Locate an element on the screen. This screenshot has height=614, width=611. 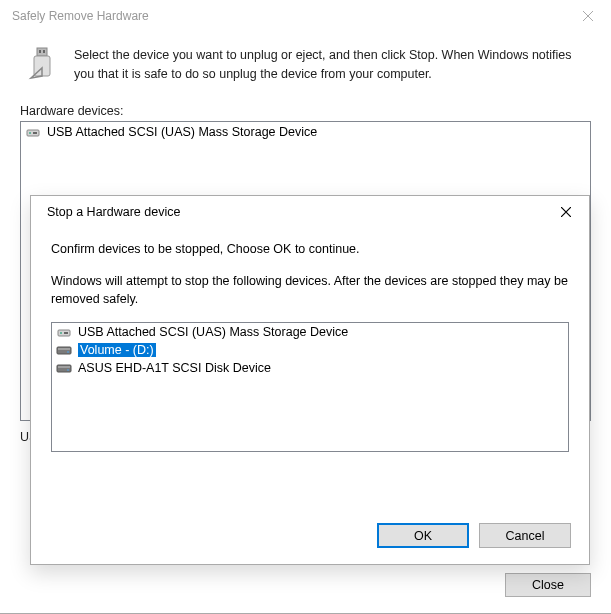
main-titlebar: Safely Remove Hardware is located at coordinates (306, 16).